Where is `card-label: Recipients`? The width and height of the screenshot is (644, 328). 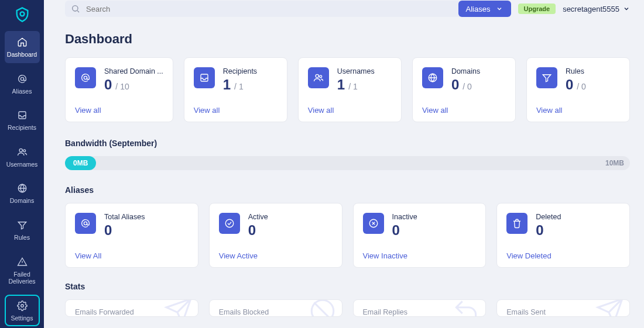
card-label: Recipients is located at coordinates (240, 71).